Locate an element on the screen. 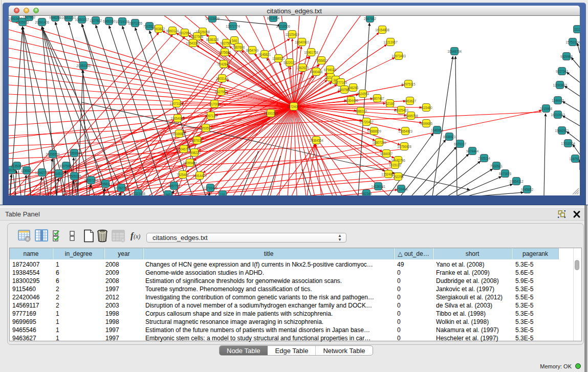 The image size is (588, 372). svg-text: 16961758 is located at coordinates (311, 52).